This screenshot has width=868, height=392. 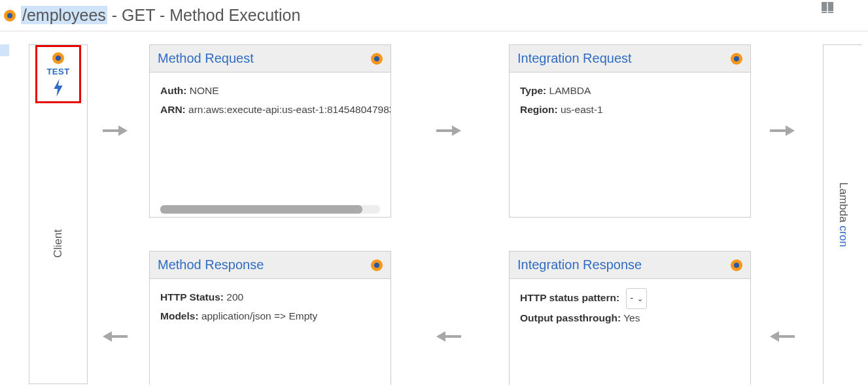 What do you see at coordinates (632, 298) in the screenshot?
I see `pattern-value: -` at bounding box center [632, 298].